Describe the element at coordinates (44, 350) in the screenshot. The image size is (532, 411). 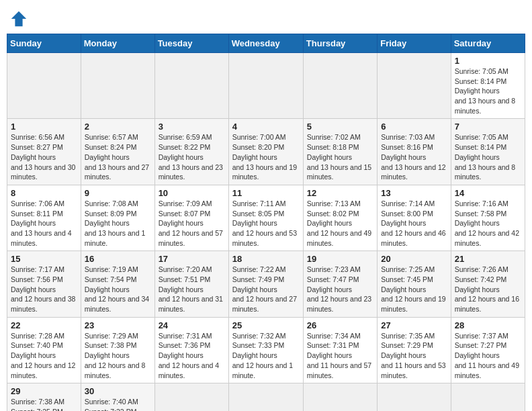
I see `calendar-cell: 22 Sunrise: 7:28 AMSunset: 7:40 PMDaylig…` at that location.